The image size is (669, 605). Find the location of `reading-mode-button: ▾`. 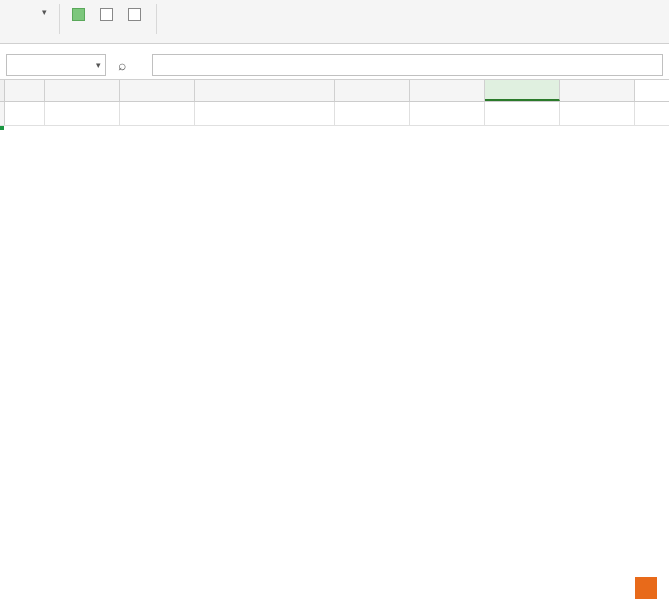

reading-mode-button: ▾ is located at coordinates (44, 19).